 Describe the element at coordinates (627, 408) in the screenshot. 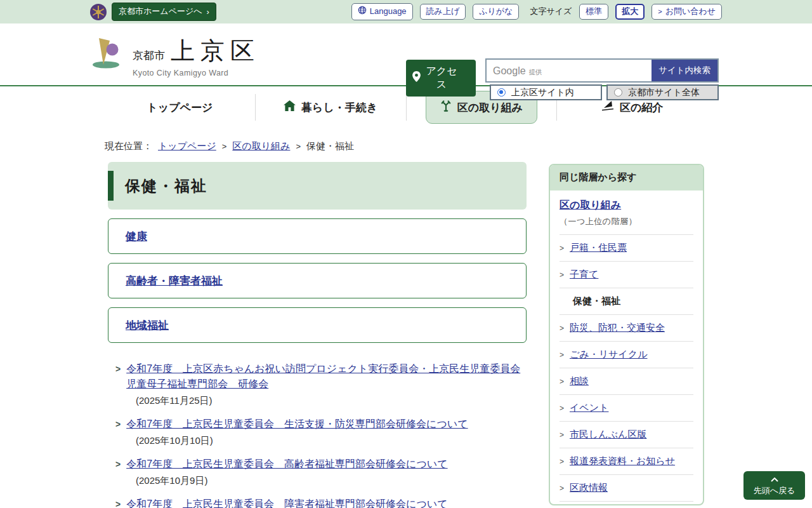

I see `sidebar-item-events: > イベント` at that location.